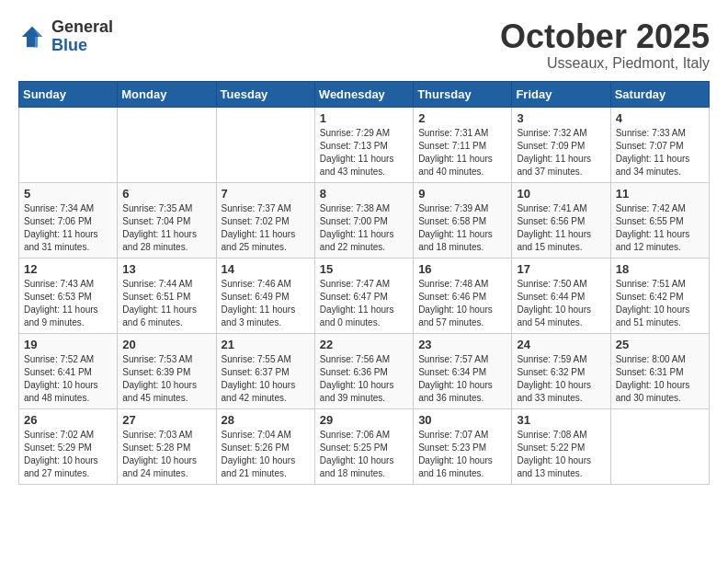 Image resolution: width=728 pixels, height=563 pixels. I want to click on day-info: Sunrise: 7:52 AM Sunset: 6:41 PM Dayligh…, so click(68, 379).